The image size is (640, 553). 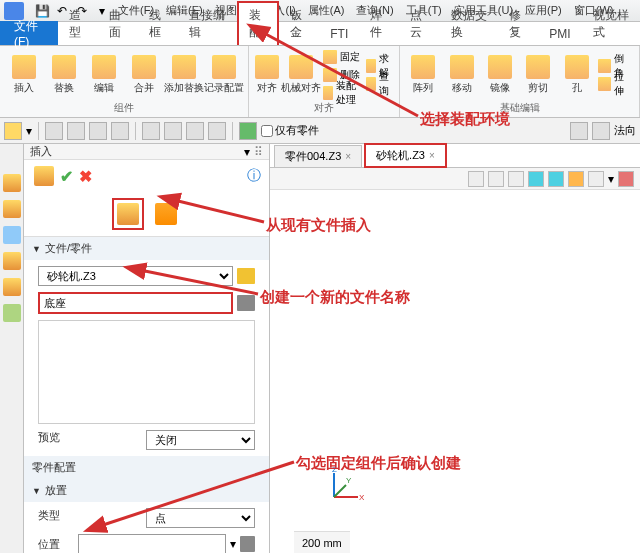 What do you see at coordinates (380, 84) in the screenshot?
I see `btn-query: 查询` at bounding box center [380, 84].